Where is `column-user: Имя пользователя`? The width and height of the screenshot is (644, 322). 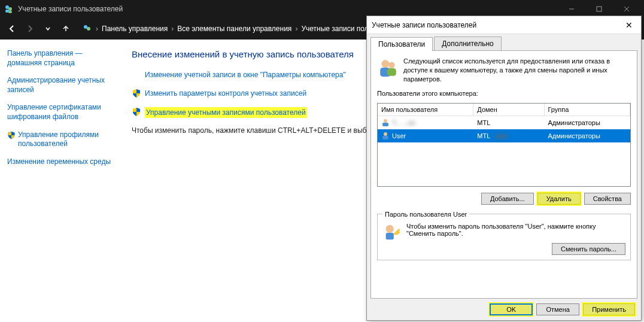
column-user: Имя пользователя is located at coordinates (426, 110).